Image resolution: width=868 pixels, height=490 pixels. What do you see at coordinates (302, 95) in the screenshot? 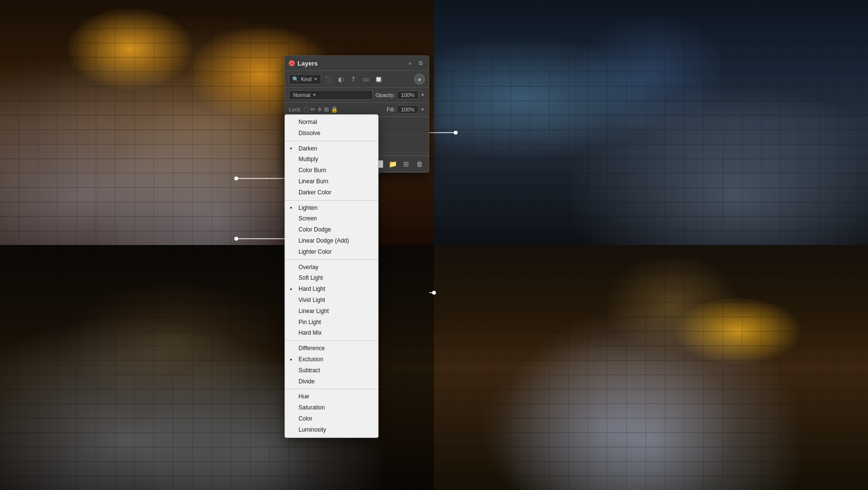
I see `blend-mode-value: Normal` at bounding box center [302, 95].